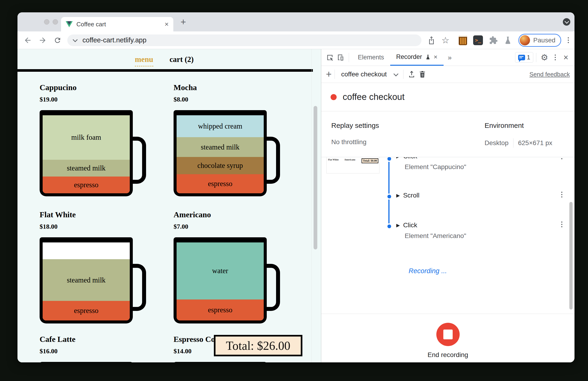 This screenshot has height=381, width=588. What do you see at coordinates (540, 40) in the screenshot?
I see `profile-chip: Paused` at bounding box center [540, 40].